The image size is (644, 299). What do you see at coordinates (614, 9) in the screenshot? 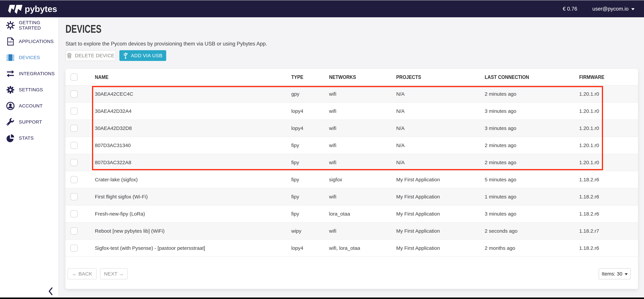
I see `user-menu: user@pycom.io` at bounding box center [614, 9].